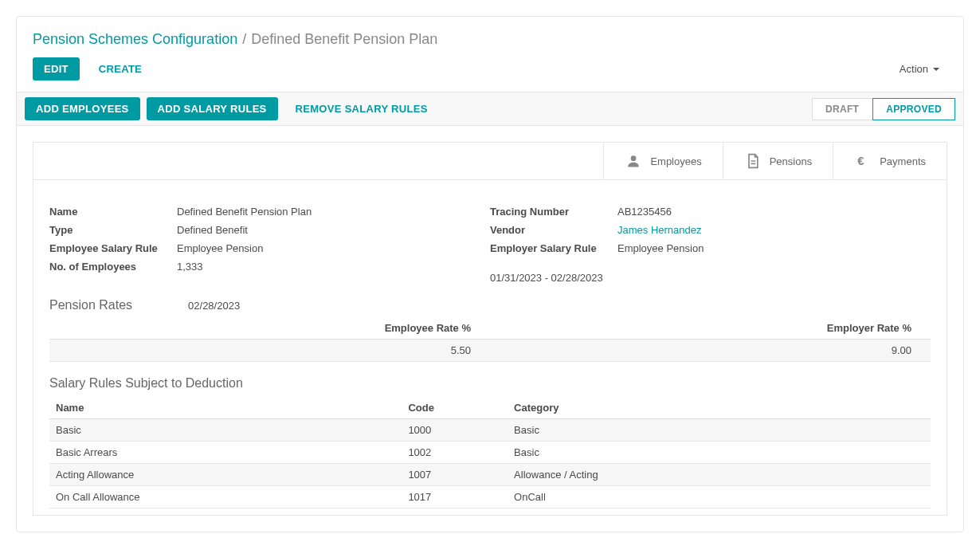 This screenshot has width=980, height=534. Describe the element at coordinates (490, 475) in the screenshot. I see `table-row: Acting Allowance 1007 Allowance / Acting` at that location.